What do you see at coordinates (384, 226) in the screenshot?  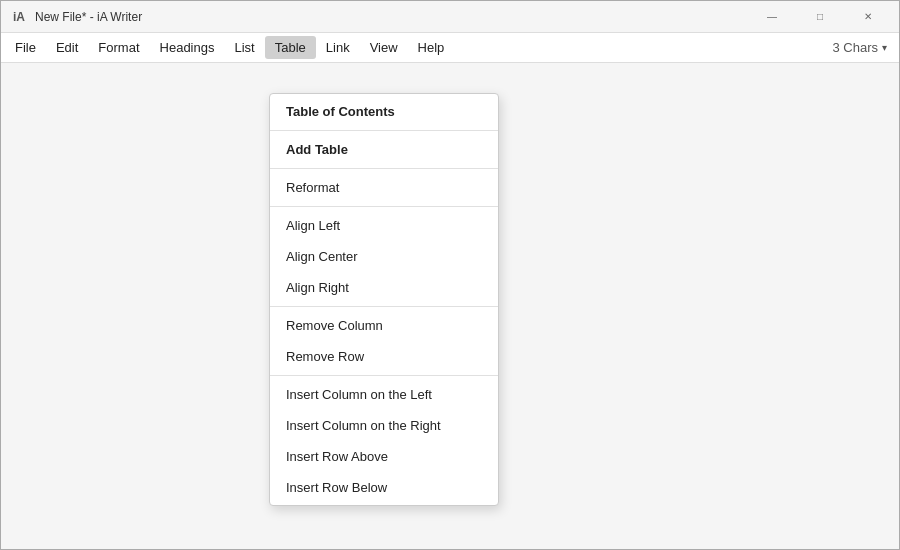 I see `menu-align-left: Align Left` at bounding box center [384, 226].